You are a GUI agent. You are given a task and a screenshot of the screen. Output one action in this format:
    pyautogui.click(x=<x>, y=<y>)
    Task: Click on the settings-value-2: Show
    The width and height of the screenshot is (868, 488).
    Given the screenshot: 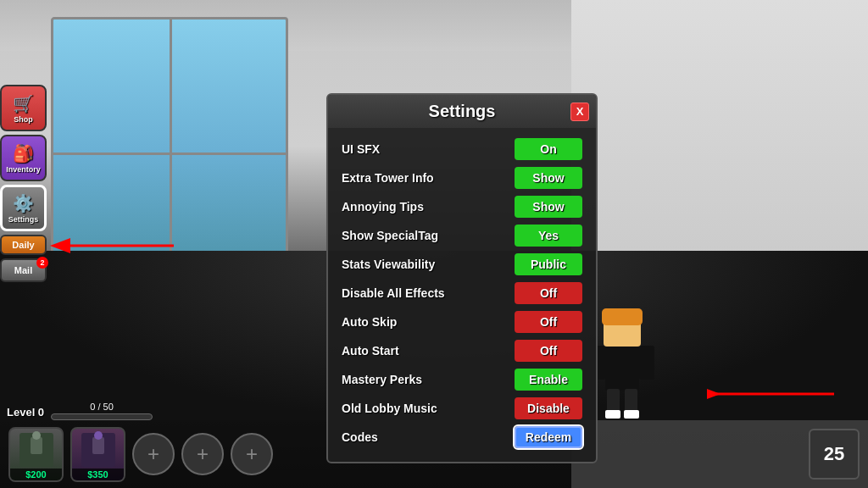 What is the action you would take?
    pyautogui.click(x=548, y=207)
    